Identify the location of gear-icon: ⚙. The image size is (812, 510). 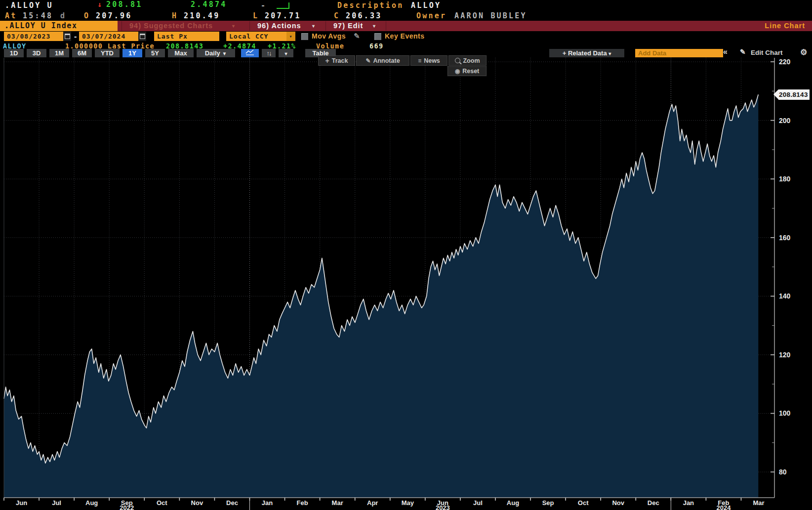
(804, 52).